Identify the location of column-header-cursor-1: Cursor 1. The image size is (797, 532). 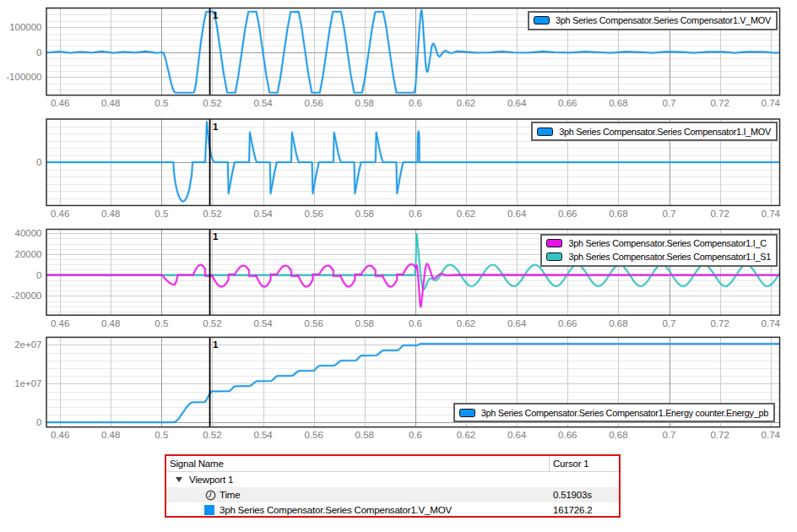
(571, 464).